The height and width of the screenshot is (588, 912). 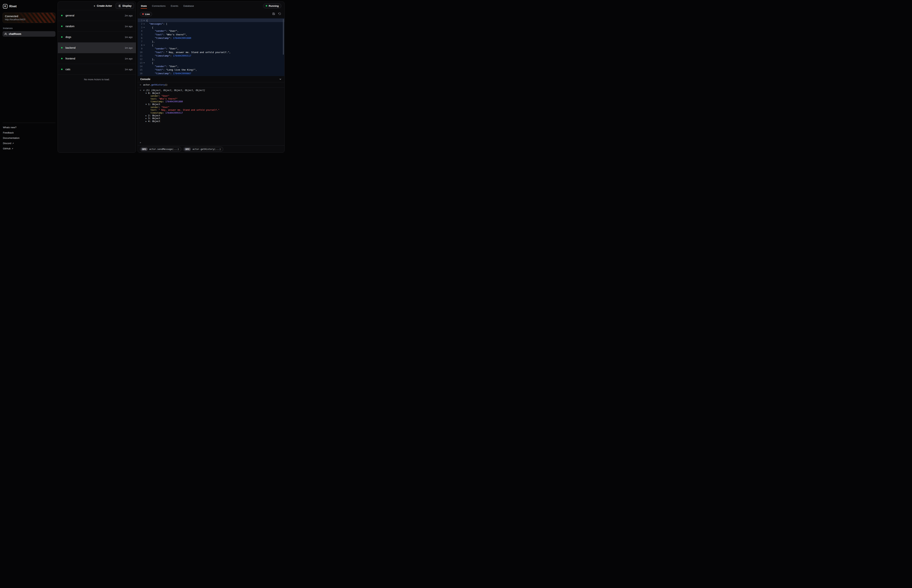 I want to click on footer-link-whats-new: Whats new?, so click(x=29, y=128).